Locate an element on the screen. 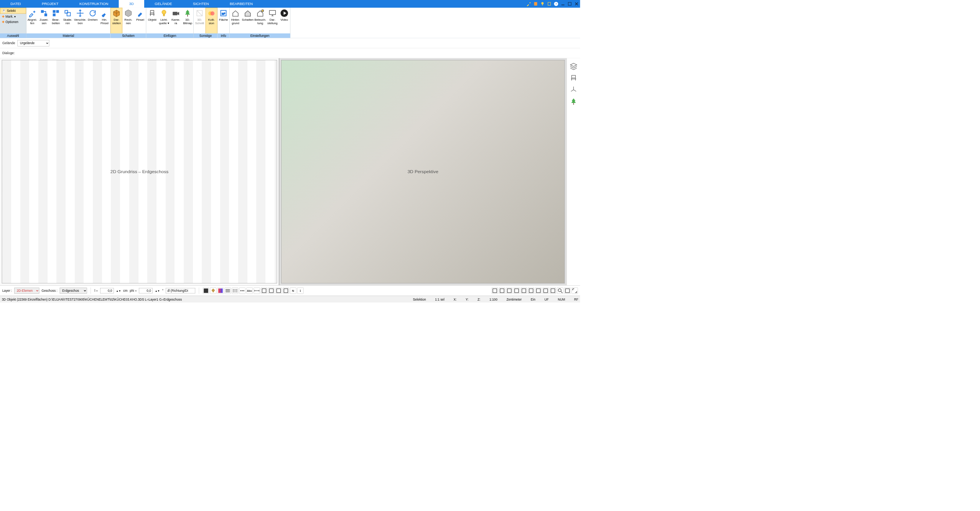 This screenshot has width=980, height=511. clip-icon is located at coordinates (549, 4).